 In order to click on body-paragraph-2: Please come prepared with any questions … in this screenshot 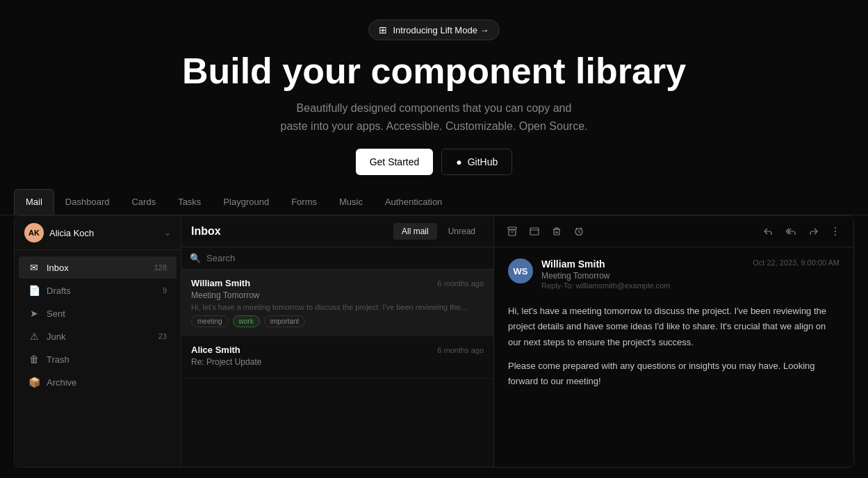, I will do `click(674, 374)`.